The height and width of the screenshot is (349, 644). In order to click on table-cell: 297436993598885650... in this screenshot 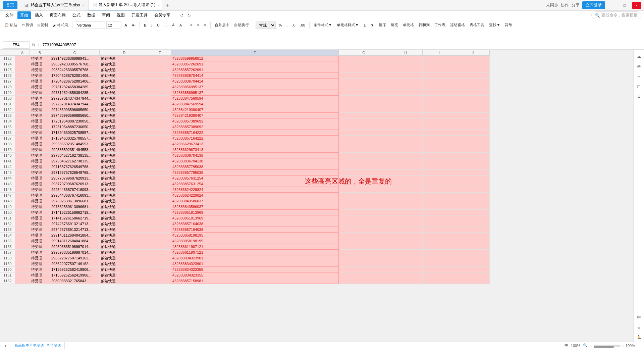, I will do `click(75, 110)`.